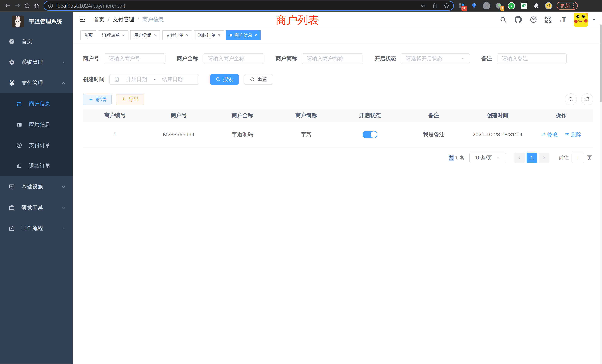 The image size is (602, 364). Describe the element at coordinates (548, 20) in the screenshot. I see `fullscreen-icon` at that location.